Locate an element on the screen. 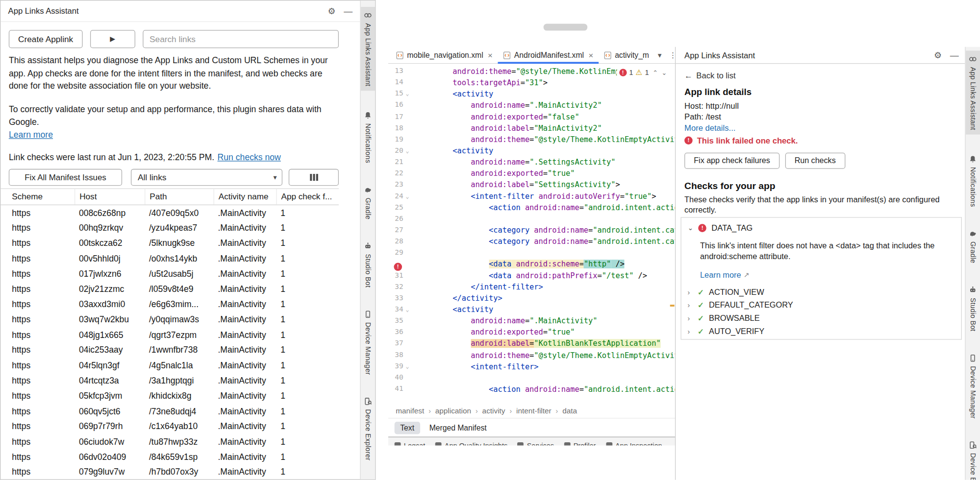 The height and width of the screenshot is (480, 980). fold-gutter is located at coordinates (408, 299).